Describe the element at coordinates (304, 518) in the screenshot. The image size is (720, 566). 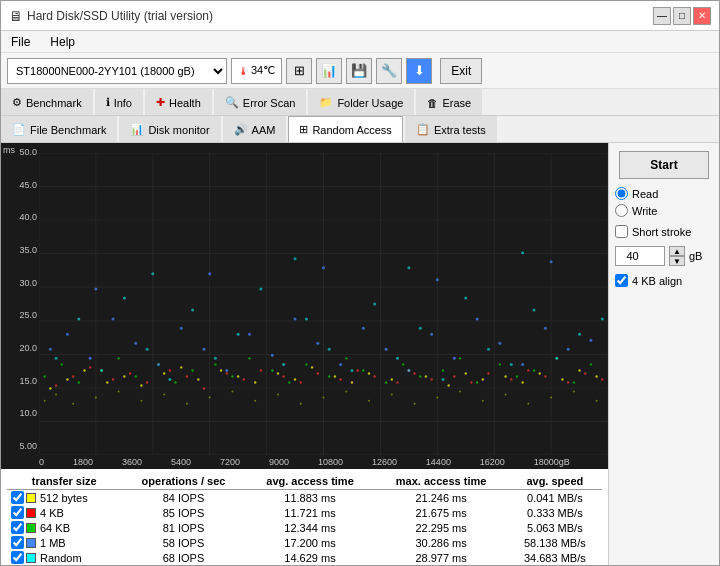
I see `stats-area: transfer size operations / sec avg. acce…` at that location.